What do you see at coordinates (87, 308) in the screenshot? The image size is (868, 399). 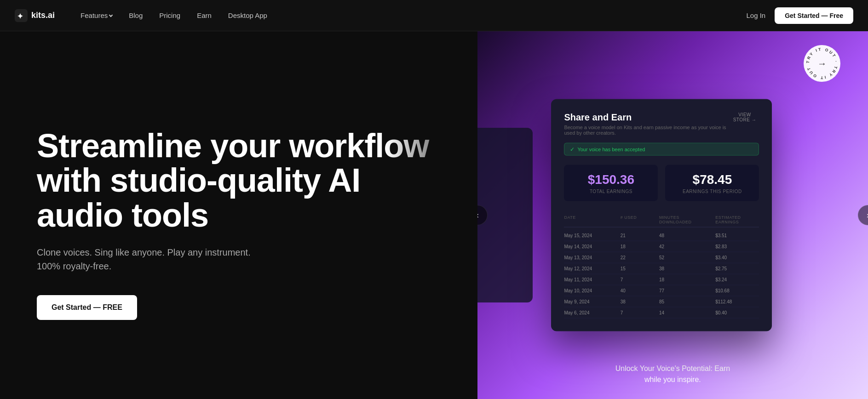 I see `hero-cta-button: Get Started — FREE` at bounding box center [87, 308].